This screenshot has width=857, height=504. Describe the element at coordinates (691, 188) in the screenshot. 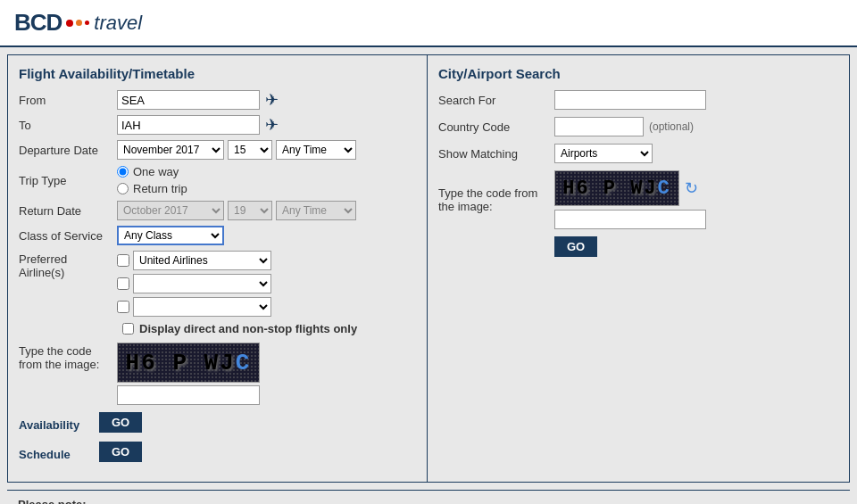

I see `captcha-refresh-icon: ↻` at that location.